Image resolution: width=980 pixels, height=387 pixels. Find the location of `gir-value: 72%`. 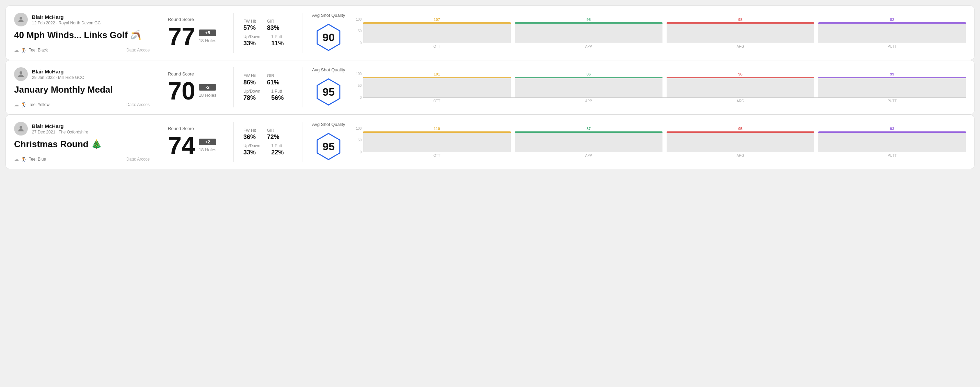

gir-value: 72% is located at coordinates (273, 137).